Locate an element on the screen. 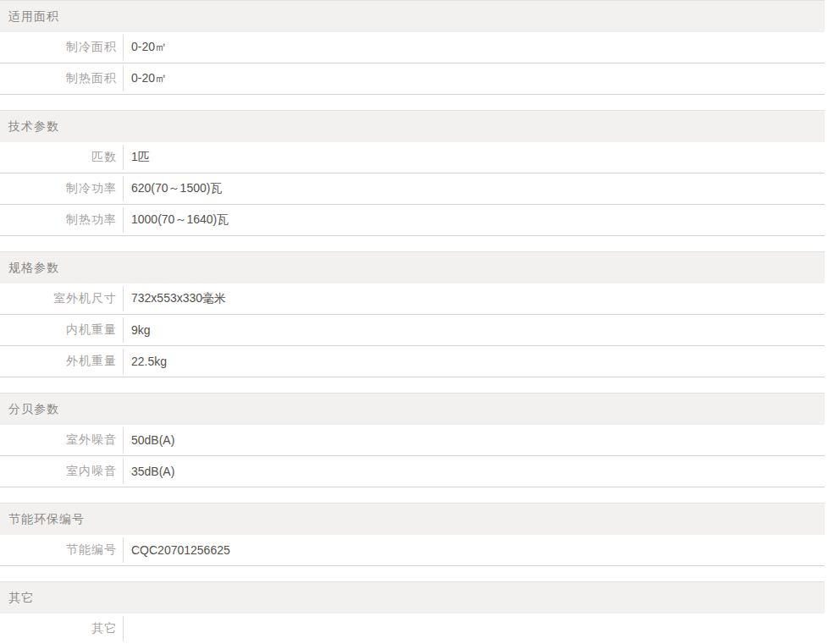 The height and width of the screenshot is (644, 828). table-row: 室外噪音 50dB(A) is located at coordinates (412, 440).